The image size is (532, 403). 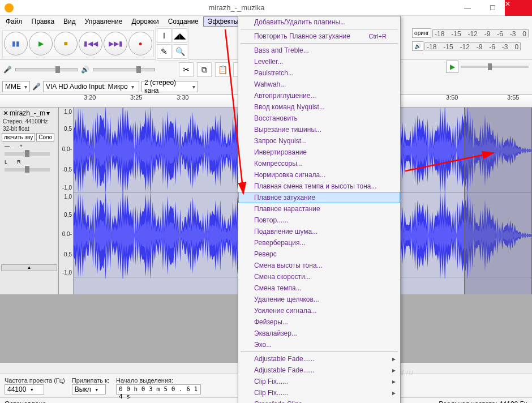 What do you see at coordinates (319, 209) in the screenshot?
I see `menu-item: Плавное нарастание` at bounding box center [319, 209].